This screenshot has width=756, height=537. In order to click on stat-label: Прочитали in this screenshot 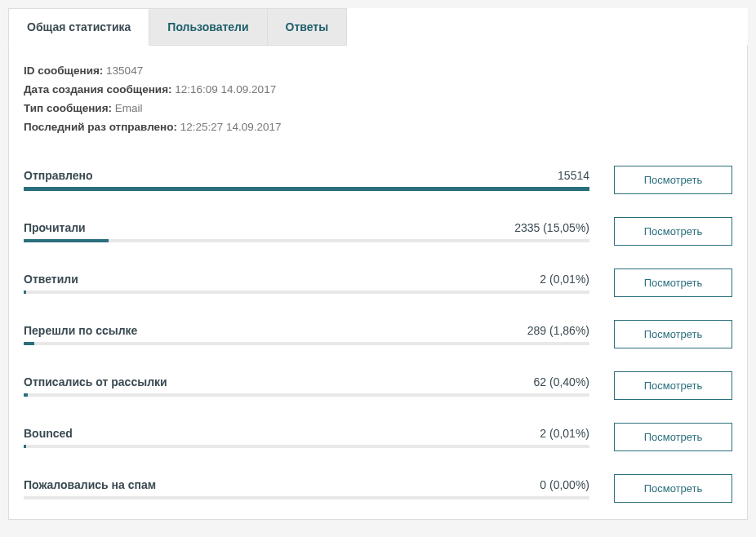, I will do `click(55, 228)`.